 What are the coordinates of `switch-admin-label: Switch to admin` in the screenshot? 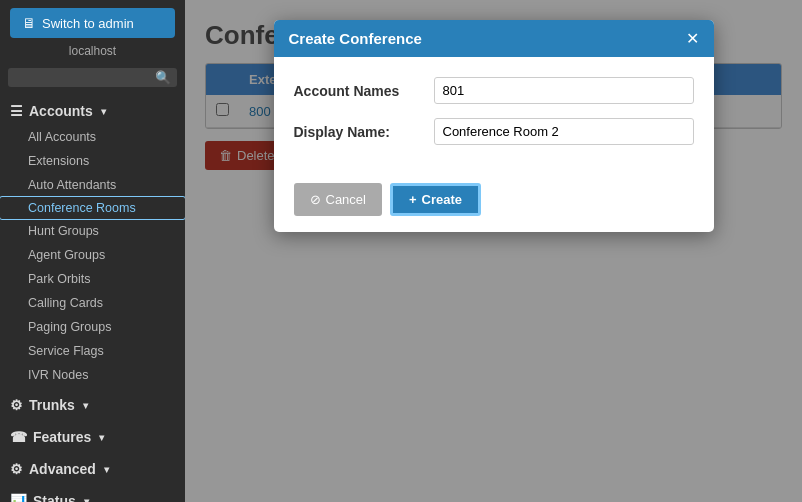 It's located at (88, 24).